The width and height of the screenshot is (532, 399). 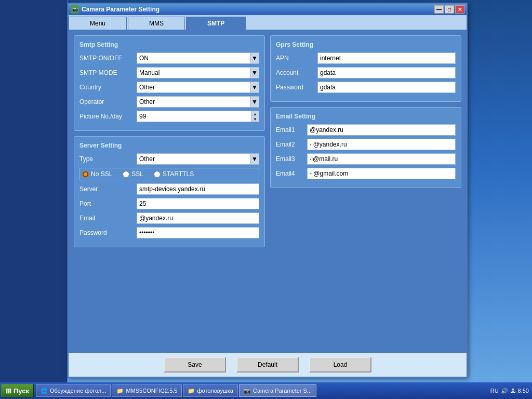 I want to click on tab-mms: MMS, so click(x=156, y=23).